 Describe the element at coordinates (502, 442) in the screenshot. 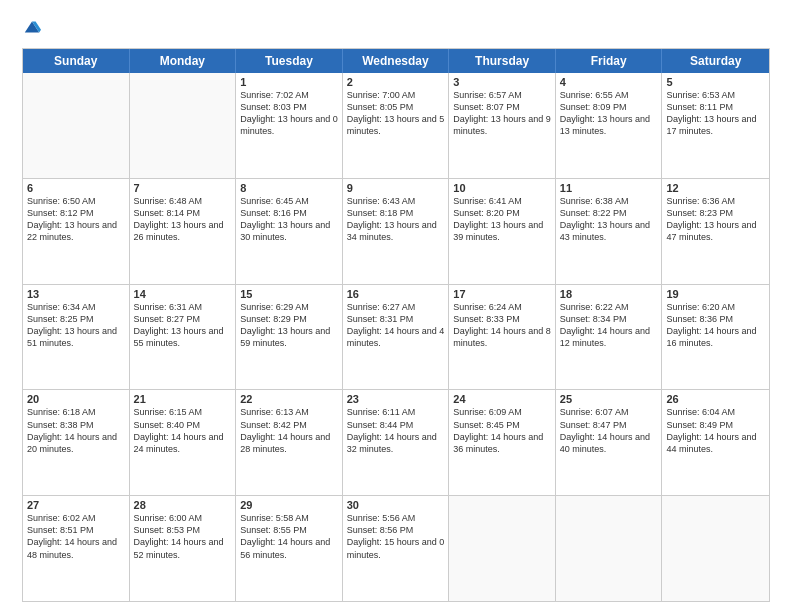

I see `day-cell-24: 24Sunrise: 6:09 AMSunset: 8:45 PMDayligh…` at that location.